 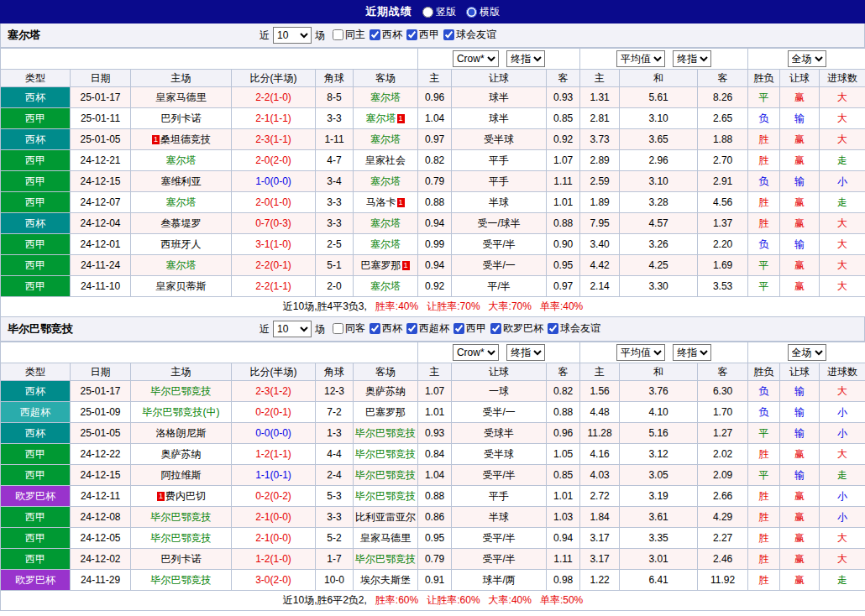 What do you see at coordinates (274, 391) in the screenshot?
I see `match-score: 2-3(1-2)` at bounding box center [274, 391].